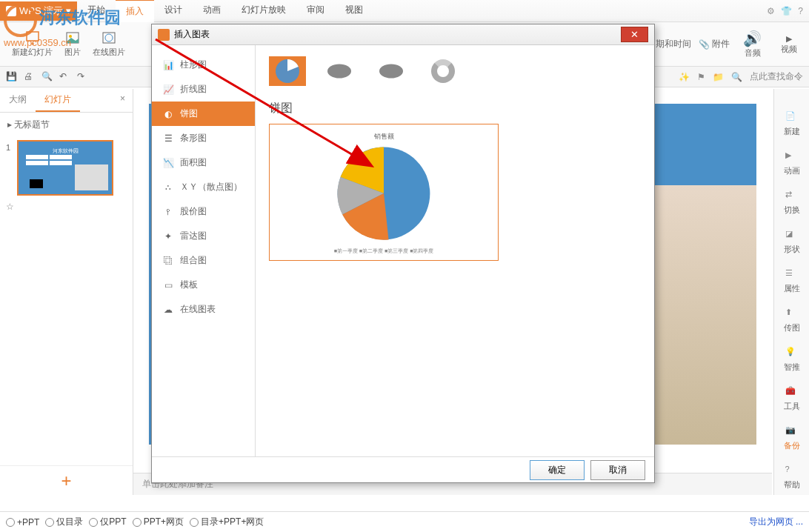 The height and width of the screenshot is (532, 809). Describe the element at coordinates (12, 77) in the screenshot. I see `save-icon: 💾` at that location.